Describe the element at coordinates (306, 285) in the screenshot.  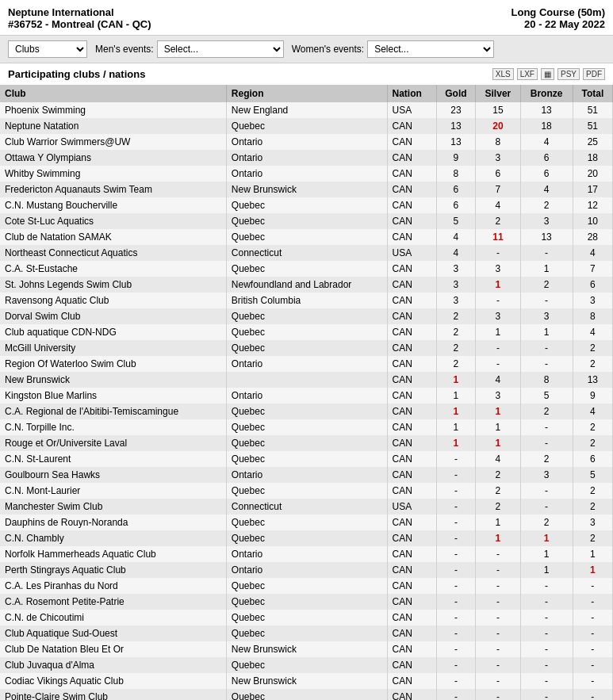
I see `table-row: St. Johns Legends Swim ClubNewfoundland …` at that location.